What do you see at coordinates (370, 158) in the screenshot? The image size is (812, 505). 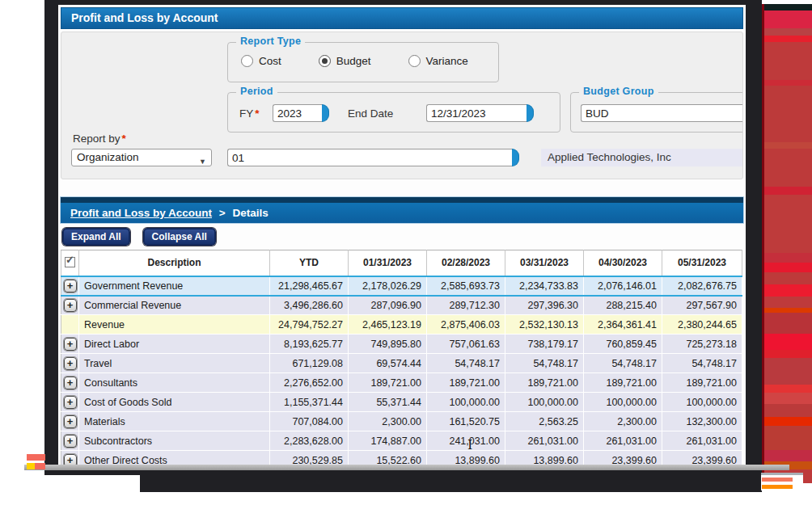 I see `org-id-input` at bounding box center [370, 158].